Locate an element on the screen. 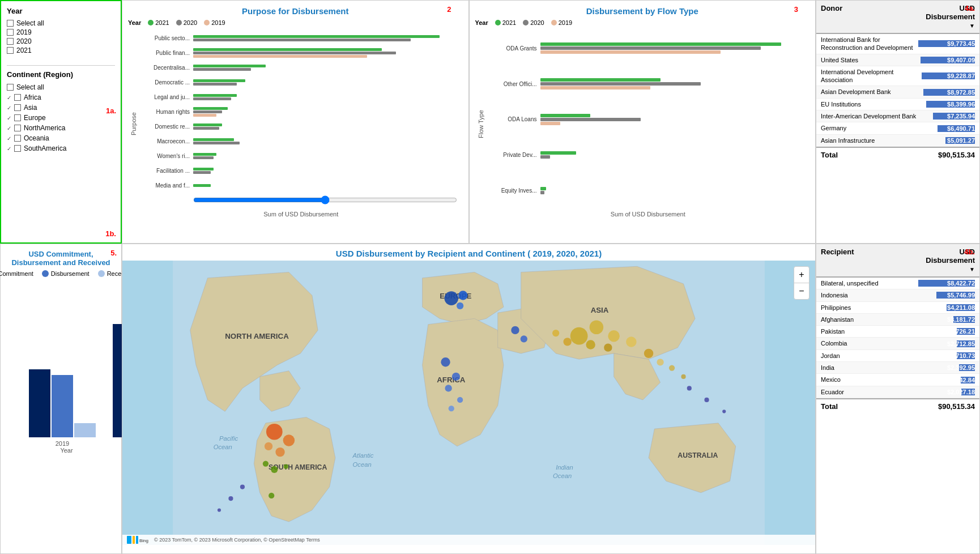 This screenshot has width=980, height=554. northamerica-checkbox is located at coordinates (18, 128).